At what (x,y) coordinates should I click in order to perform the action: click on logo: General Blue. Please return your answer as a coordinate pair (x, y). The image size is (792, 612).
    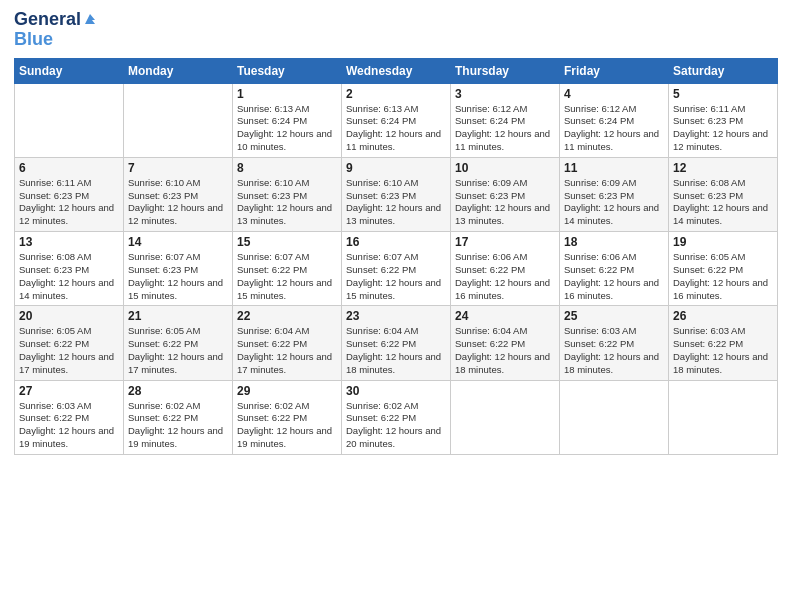
    Looking at the image, I should click on (56, 30).